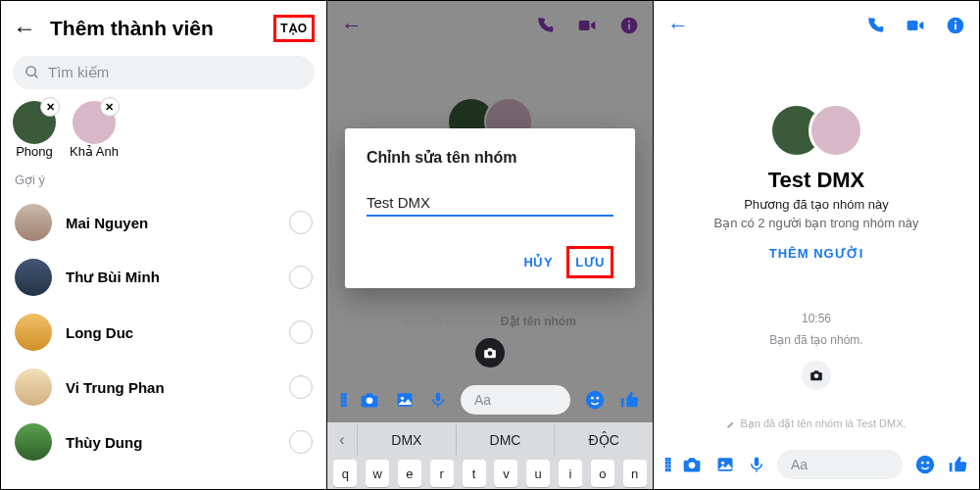  I want to click on selected-member-name: Phong, so click(34, 151).